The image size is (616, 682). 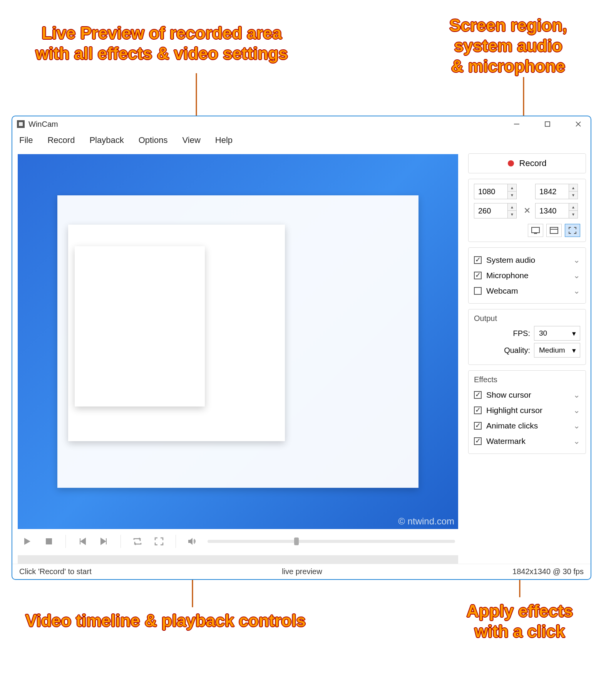 What do you see at coordinates (557, 333) in the screenshot?
I see `fps-select: 30▾` at bounding box center [557, 333].